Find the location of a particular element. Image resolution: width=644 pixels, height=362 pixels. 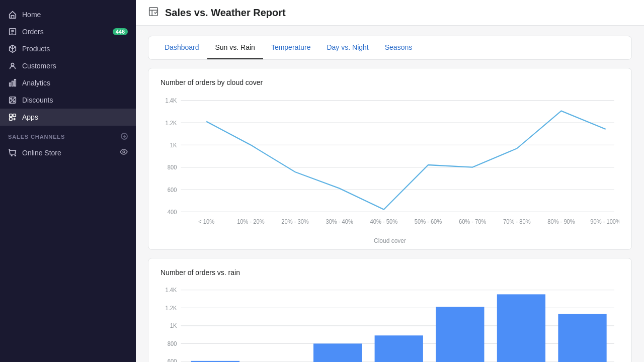

customers-icon is located at coordinates (13, 66).